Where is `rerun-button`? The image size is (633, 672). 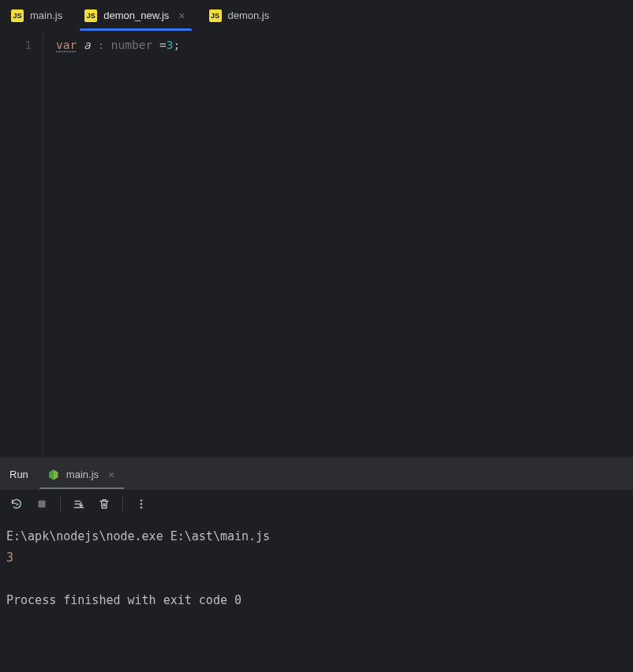
rerun-button is located at coordinates (17, 504).